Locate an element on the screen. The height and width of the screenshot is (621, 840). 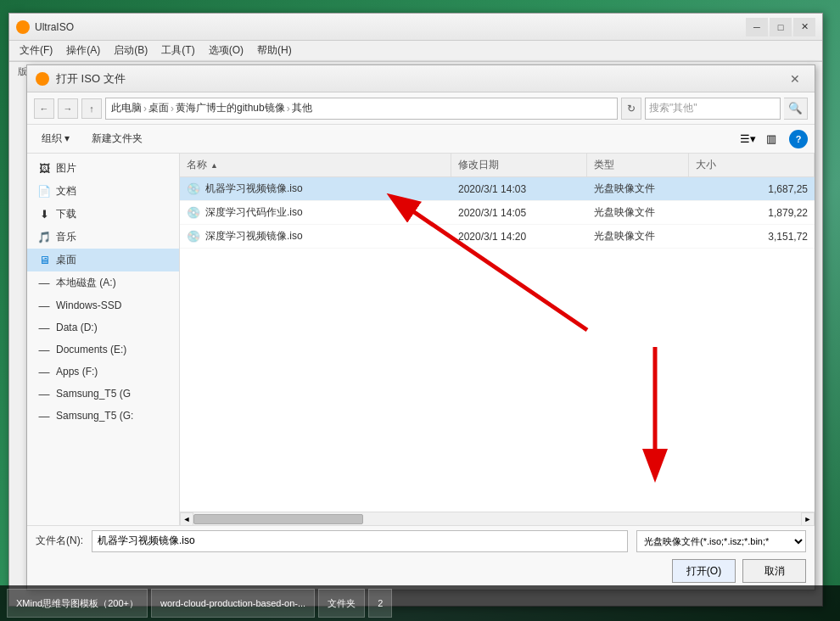
col-type-label: 类型 is located at coordinates (604, 165).